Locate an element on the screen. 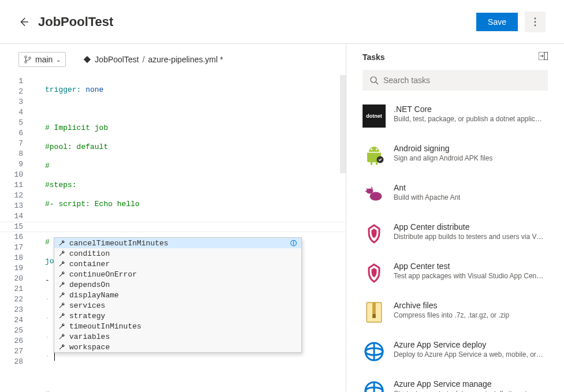 Image resolution: width=564 pixels, height=392 pixels. crumb-project: JobPoolTest is located at coordinates (117, 59).